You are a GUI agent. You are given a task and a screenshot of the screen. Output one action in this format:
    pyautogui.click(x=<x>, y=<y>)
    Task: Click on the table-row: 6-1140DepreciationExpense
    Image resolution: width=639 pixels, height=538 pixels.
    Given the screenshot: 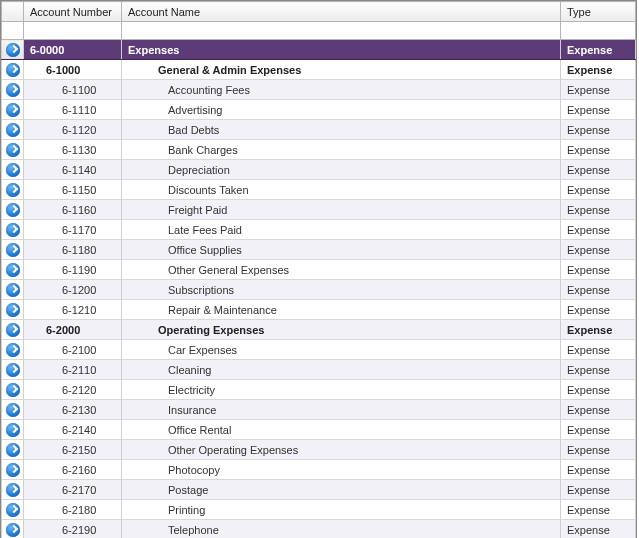 What is the action you would take?
    pyautogui.click(x=319, y=170)
    